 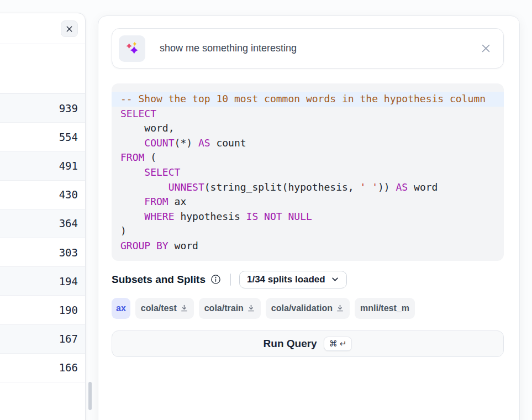 What do you see at coordinates (230, 308) in the screenshot?
I see `split-chip-cola-train: cola/train` at bounding box center [230, 308].